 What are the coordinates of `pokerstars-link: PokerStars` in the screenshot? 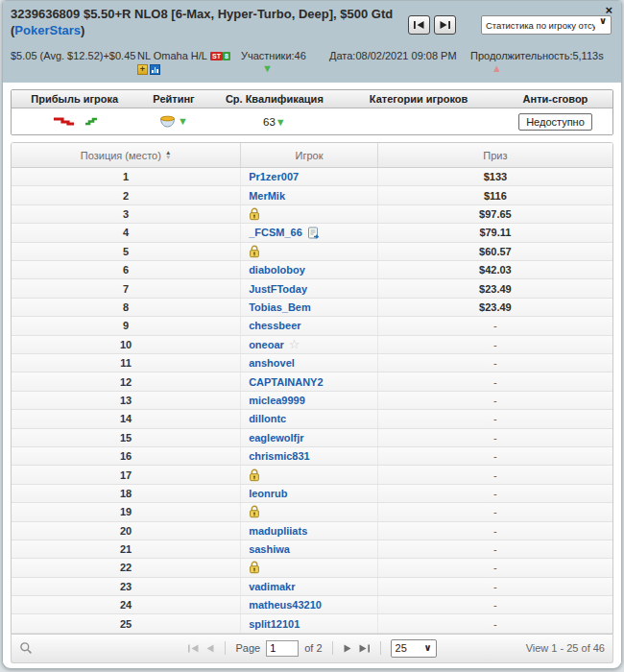 It's located at (48, 31).